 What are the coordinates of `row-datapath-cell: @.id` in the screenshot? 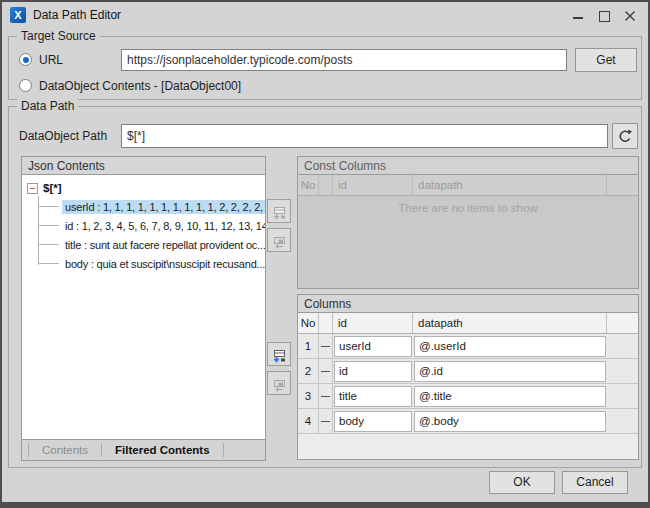 It's located at (510, 372).